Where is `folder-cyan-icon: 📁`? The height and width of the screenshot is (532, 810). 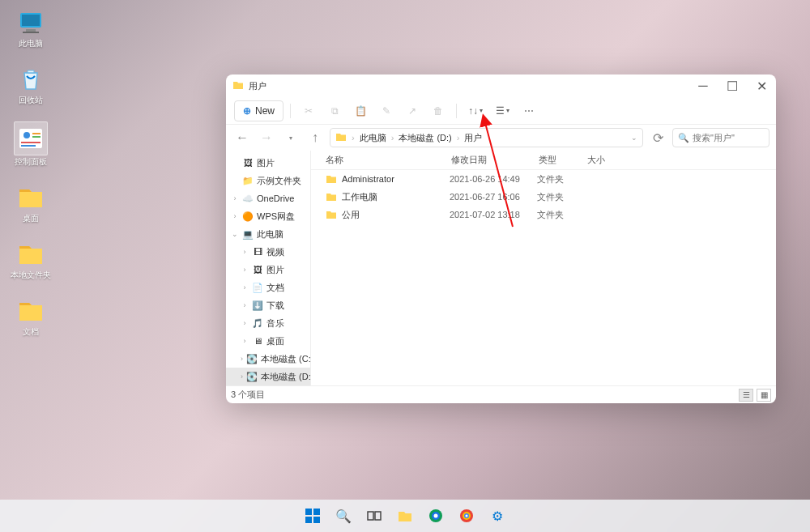 folder-cyan-icon: 📁 is located at coordinates (248, 181).